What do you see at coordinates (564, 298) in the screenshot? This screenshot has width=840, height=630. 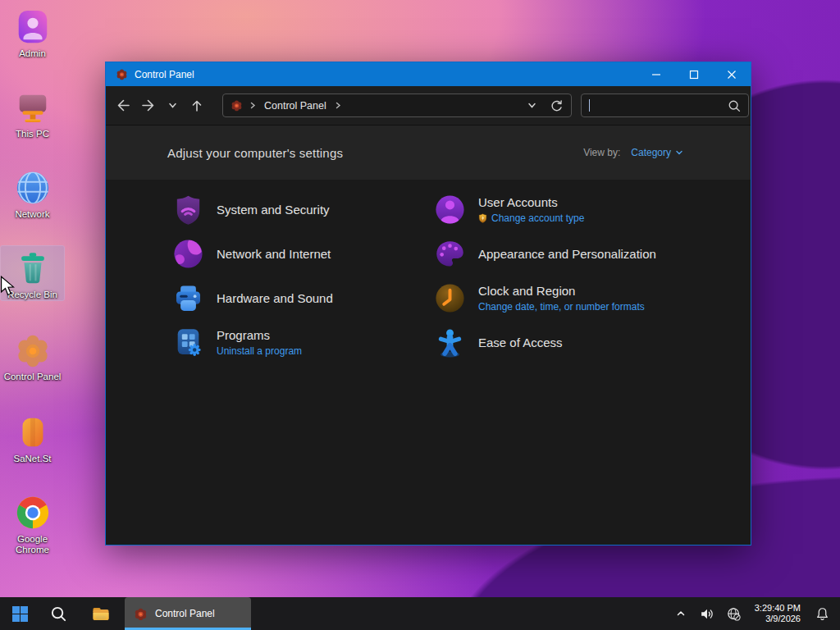 I see `category-clock-and-region: Clock and Region Change date, time, or n…` at bounding box center [564, 298].